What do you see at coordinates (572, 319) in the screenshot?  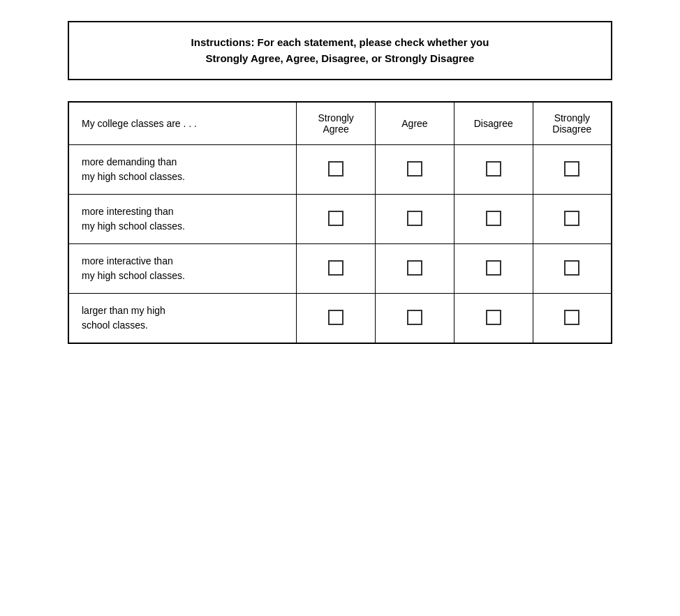 I see `cell-strongly-disagree-row3` at bounding box center [572, 319].